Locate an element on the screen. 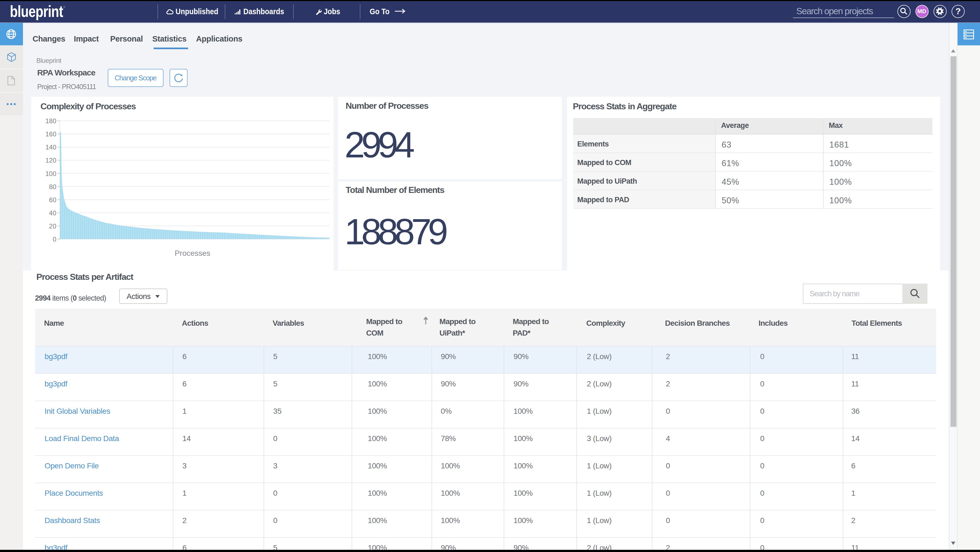 Image resolution: width=980 pixels, height=552 pixels. svg-text: 0 is located at coordinates (54, 239).